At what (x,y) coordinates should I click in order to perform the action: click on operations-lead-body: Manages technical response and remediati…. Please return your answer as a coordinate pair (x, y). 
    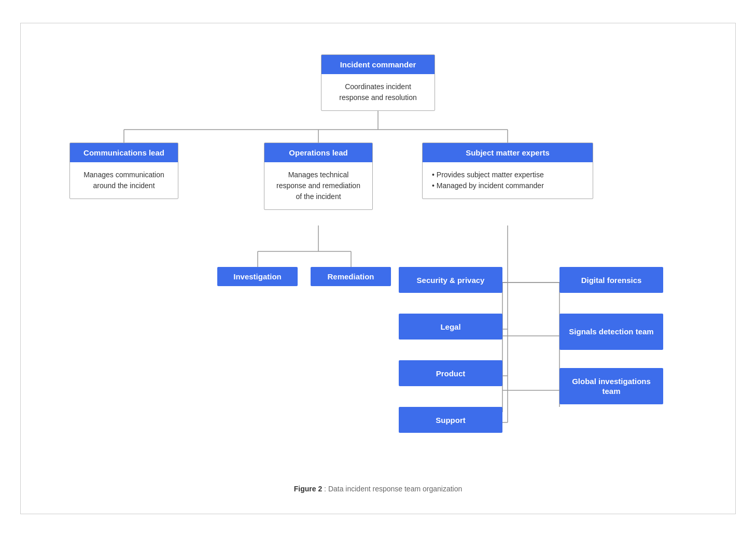
    Looking at the image, I should click on (318, 186).